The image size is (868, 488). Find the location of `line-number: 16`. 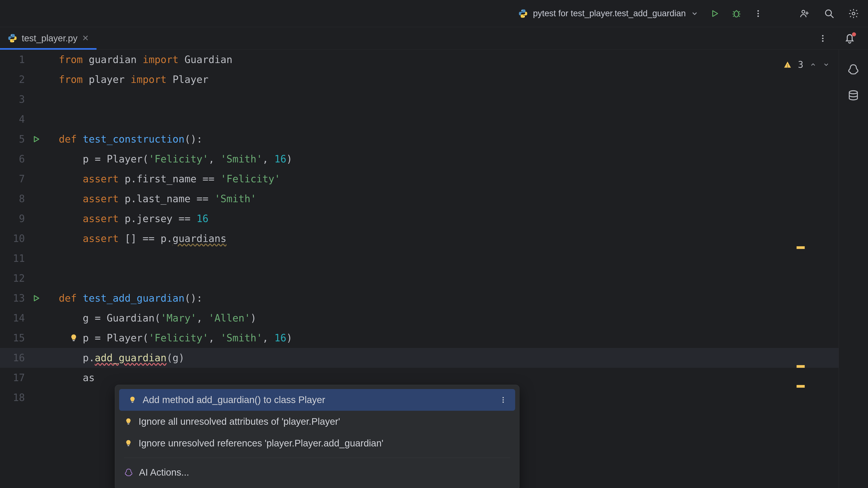

line-number: 16 is located at coordinates (17, 358).